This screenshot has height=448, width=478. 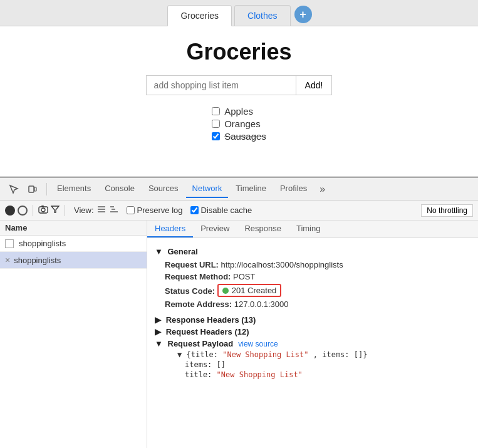 What do you see at coordinates (318, 365) in the screenshot?
I see `payload-row-2: items: []` at bounding box center [318, 365].